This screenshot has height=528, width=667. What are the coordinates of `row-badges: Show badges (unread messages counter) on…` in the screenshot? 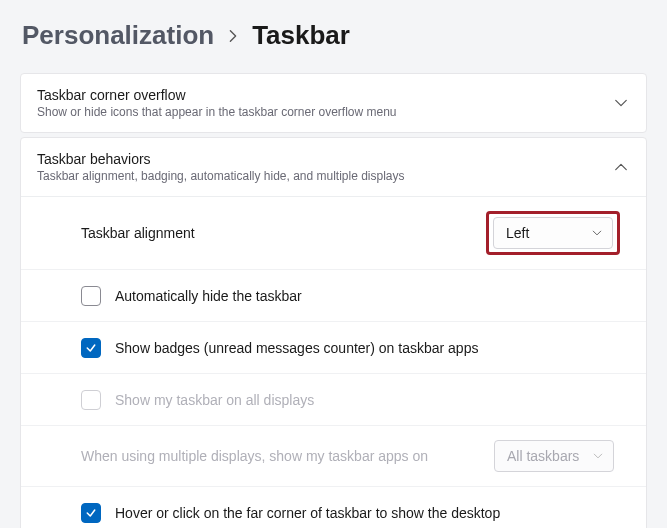 It's located at (334, 348).